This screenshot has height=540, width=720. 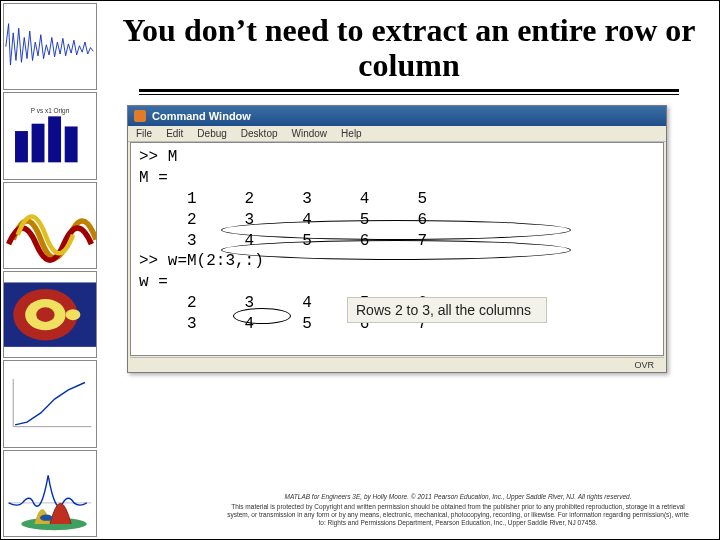 What do you see at coordinates (397, 158) in the screenshot?
I see `output-line: >> M` at bounding box center [397, 158].